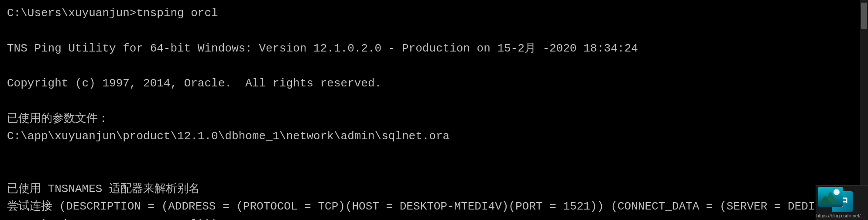 This screenshot has width=868, height=220. Describe the element at coordinates (430, 189) in the screenshot. I see `terminal-line: 已使用 TNSNAMES 适配器来解析别名` at that location.